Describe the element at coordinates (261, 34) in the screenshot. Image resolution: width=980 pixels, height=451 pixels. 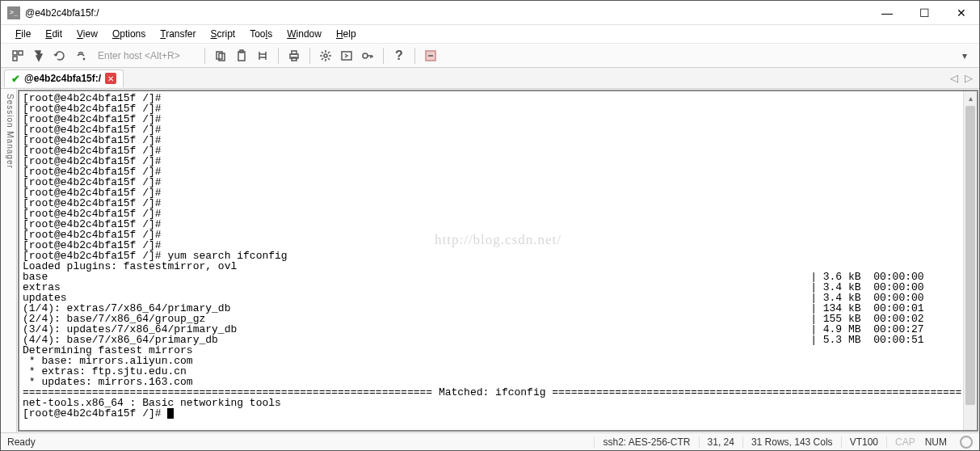
I see `menu-tools: Tools` at that location.